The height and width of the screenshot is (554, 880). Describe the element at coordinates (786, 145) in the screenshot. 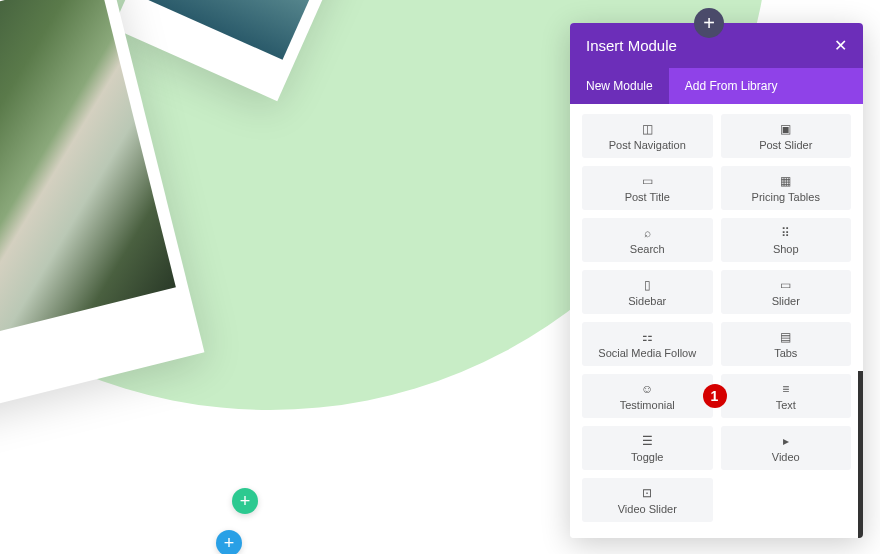

I see `module-label: Post Slider` at that location.